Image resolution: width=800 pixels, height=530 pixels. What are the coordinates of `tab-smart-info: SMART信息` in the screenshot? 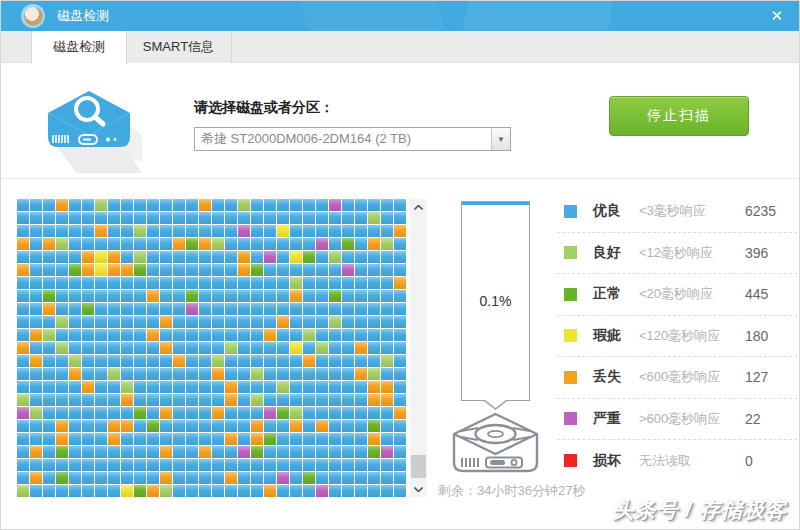 It's located at (179, 47).